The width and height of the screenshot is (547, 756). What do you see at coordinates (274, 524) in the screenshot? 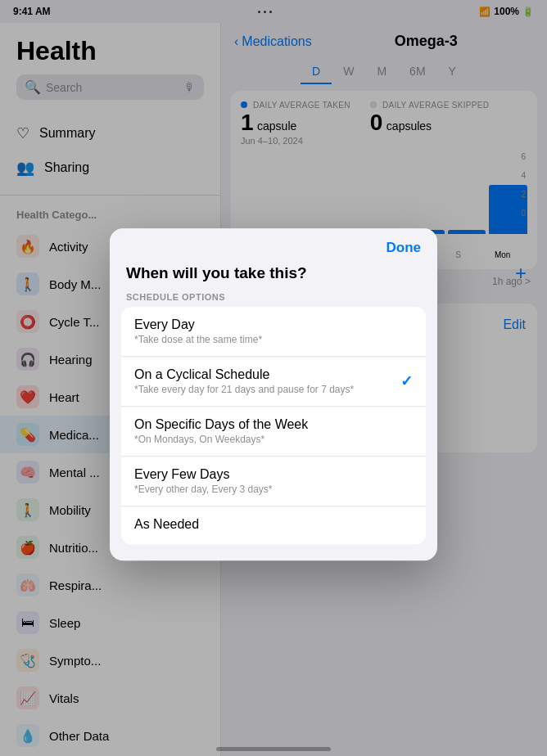
I see `option-title: As Needed` at bounding box center [274, 524].